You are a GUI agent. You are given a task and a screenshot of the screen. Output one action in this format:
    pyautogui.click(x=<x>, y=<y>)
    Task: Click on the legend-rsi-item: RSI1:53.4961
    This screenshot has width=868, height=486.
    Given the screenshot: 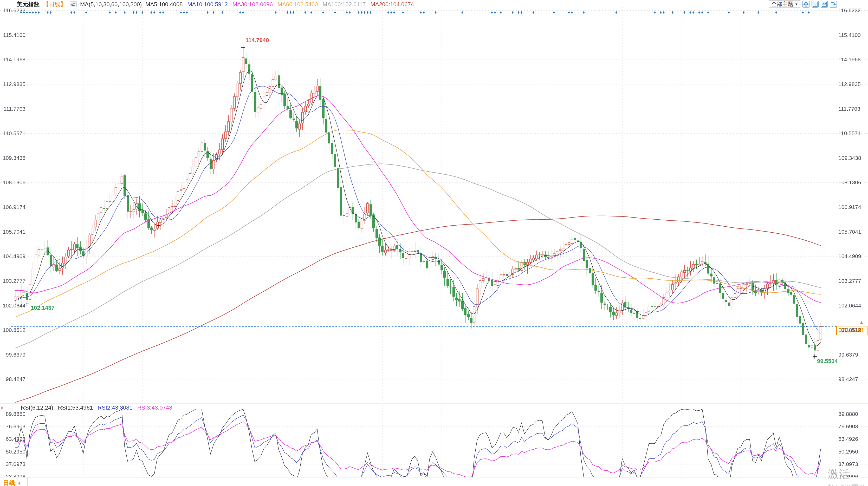 What is the action you would take?
    pyautogui.click(x=75, y=408)
    